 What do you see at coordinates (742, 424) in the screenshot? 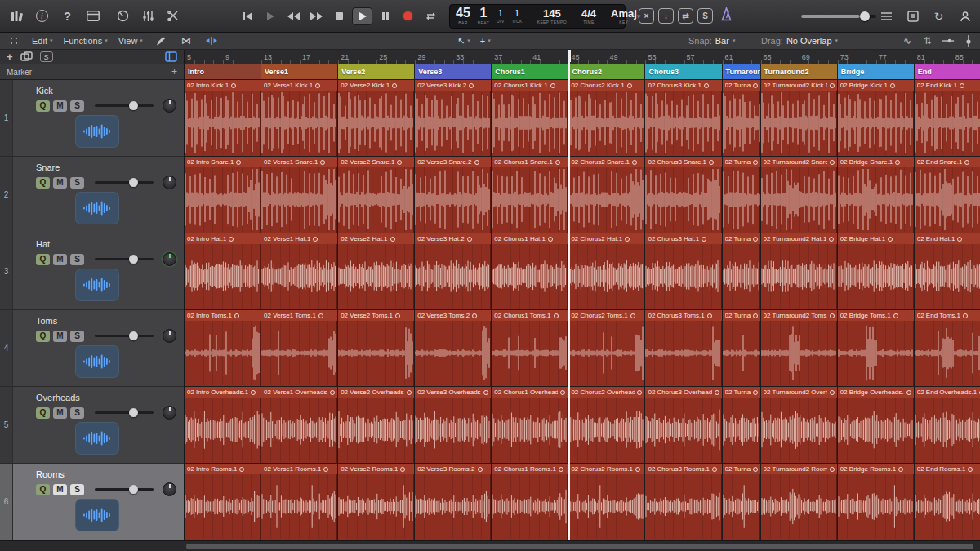
I see `region-overheads-turnaround: 02 Turnaround Overheads.1` at bounding box center [742, 424].